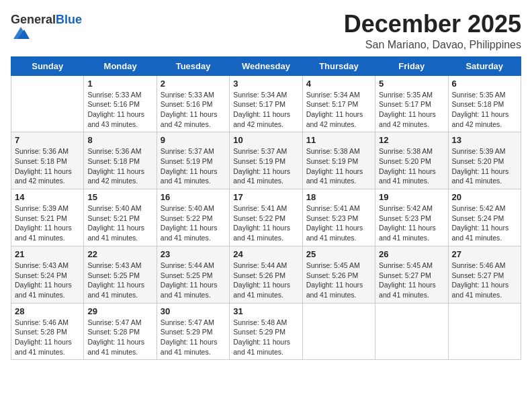  Describe the element at coordinates (266, 332) in the screenshot. I see `calendar-cell: 31Sunrise: 5:48 AMSunset: 5:29 PMDayligh…` at that location.